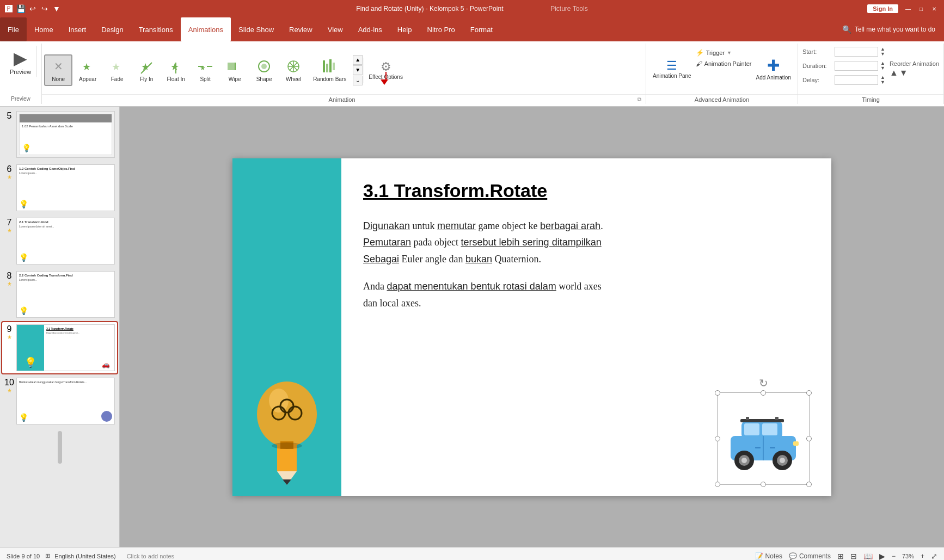 The width and height of the screenshot is (944, 560). I want to click on menu-item-design: Design, so click(112, 29).